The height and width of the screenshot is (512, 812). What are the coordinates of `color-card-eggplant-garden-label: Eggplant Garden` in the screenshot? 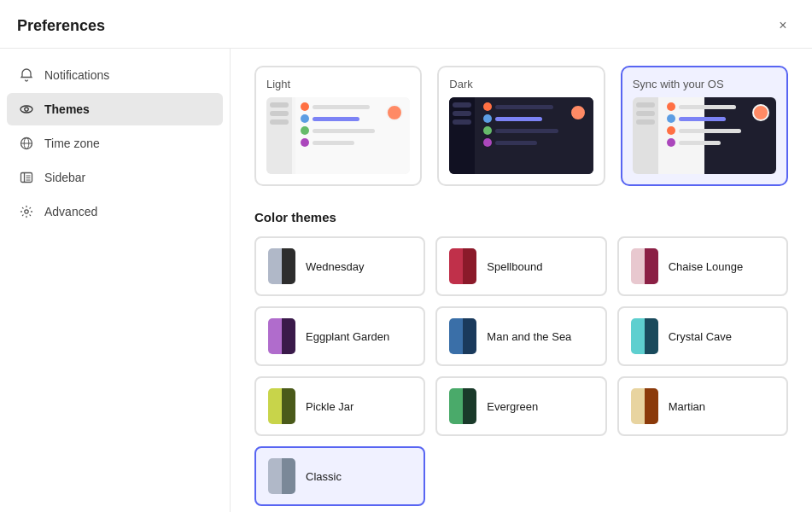 It's located at (348, 336).